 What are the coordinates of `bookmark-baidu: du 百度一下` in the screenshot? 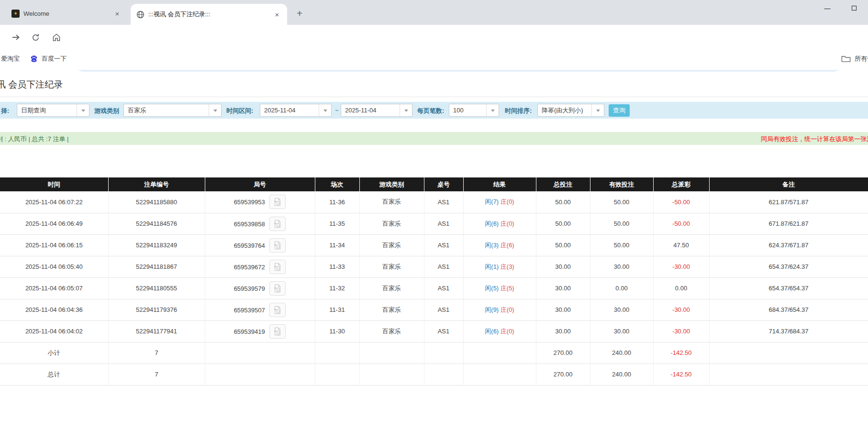 It's located at (48, 59).